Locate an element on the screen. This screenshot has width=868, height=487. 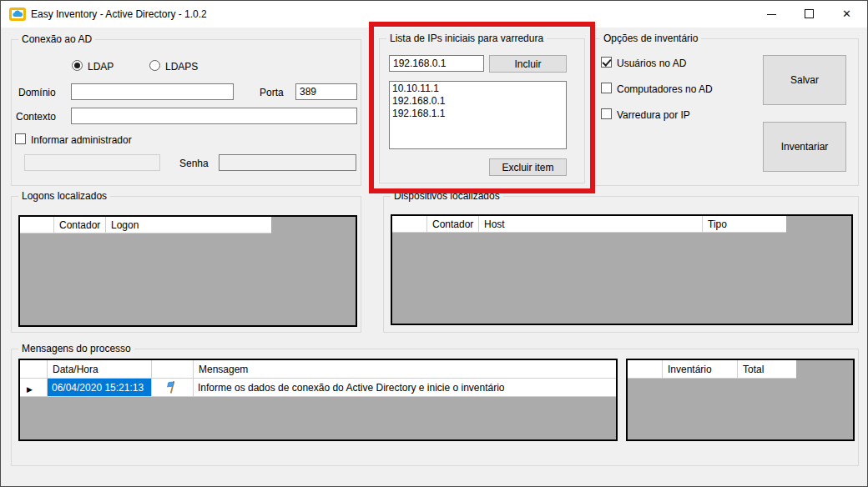
group-conexao-title: Conexão ao AD is located at coordinates (57, 39).